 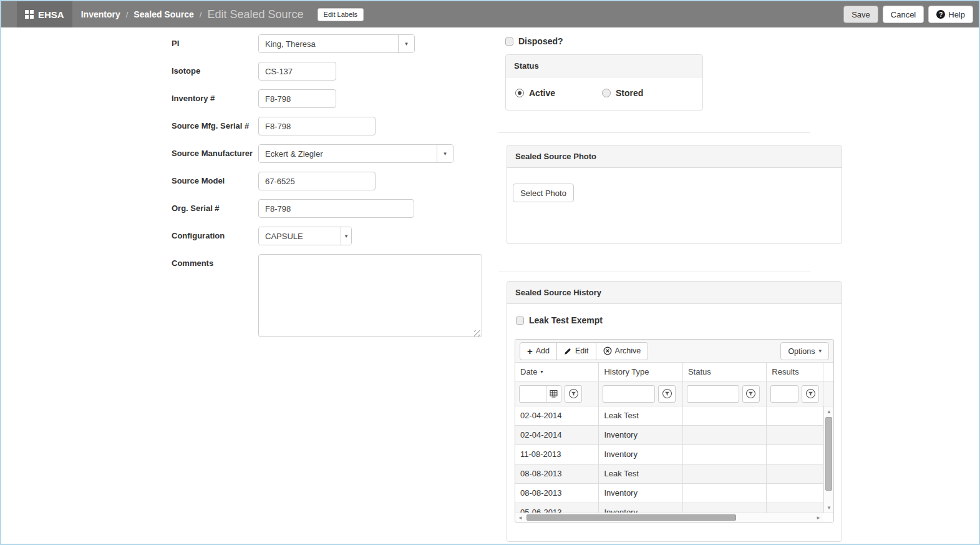 I want to click on configuration-combobox: ▾, so click(x=305, y=236).